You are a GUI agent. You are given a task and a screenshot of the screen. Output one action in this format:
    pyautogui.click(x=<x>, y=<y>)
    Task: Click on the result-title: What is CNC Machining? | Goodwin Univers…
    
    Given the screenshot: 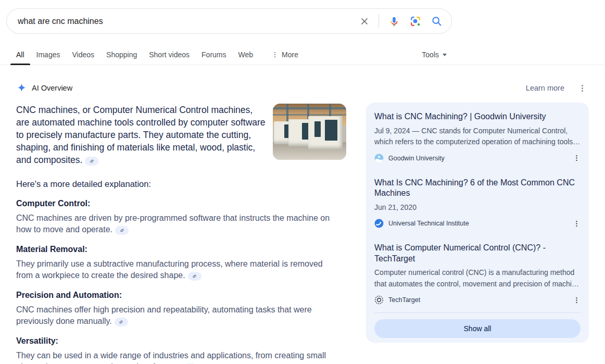 What is the action you would take?
    pyautogui.click(x=477, y=117)
    